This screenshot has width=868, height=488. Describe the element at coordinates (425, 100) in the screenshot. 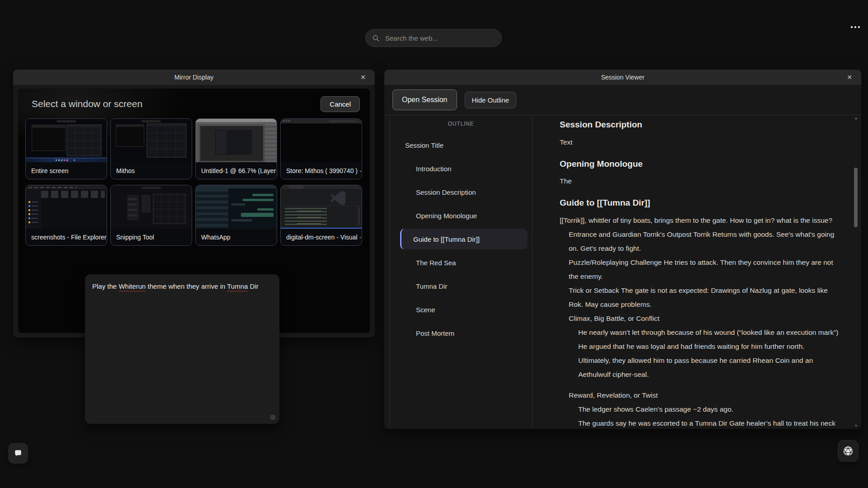

I see `open-session-button: Open Session` at that location.